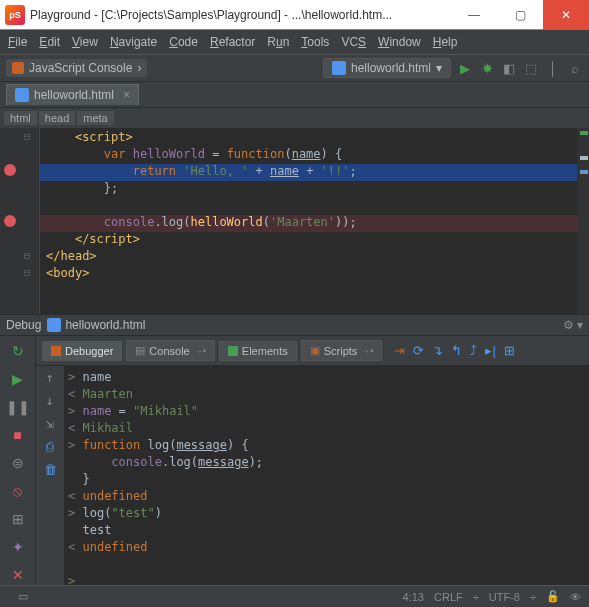 This screenshot has height=607, width=589. Describe the element at coordinates (414, 597) in the screenshot. I see `caret-position: 4:13` at that location.